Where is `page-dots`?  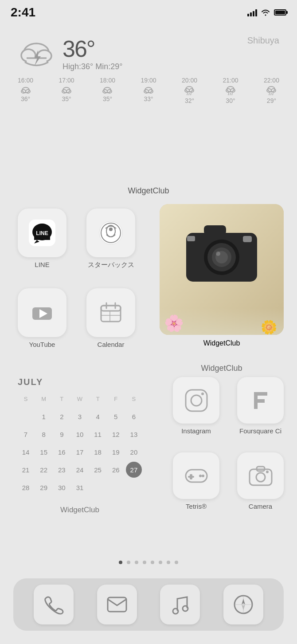 page-dots is located at coordinates (148, 562).